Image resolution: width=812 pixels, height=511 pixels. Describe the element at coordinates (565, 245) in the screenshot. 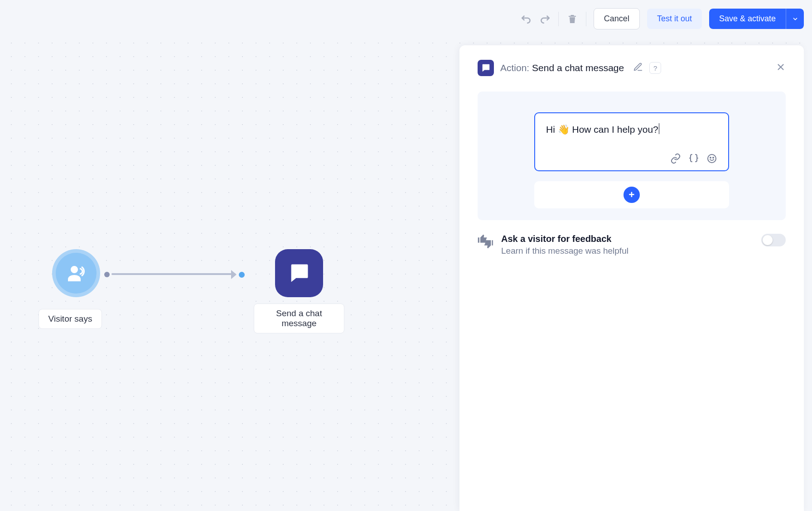

I see `feedback-text: Ask a visitor for feedback Learn if this…` at that location.